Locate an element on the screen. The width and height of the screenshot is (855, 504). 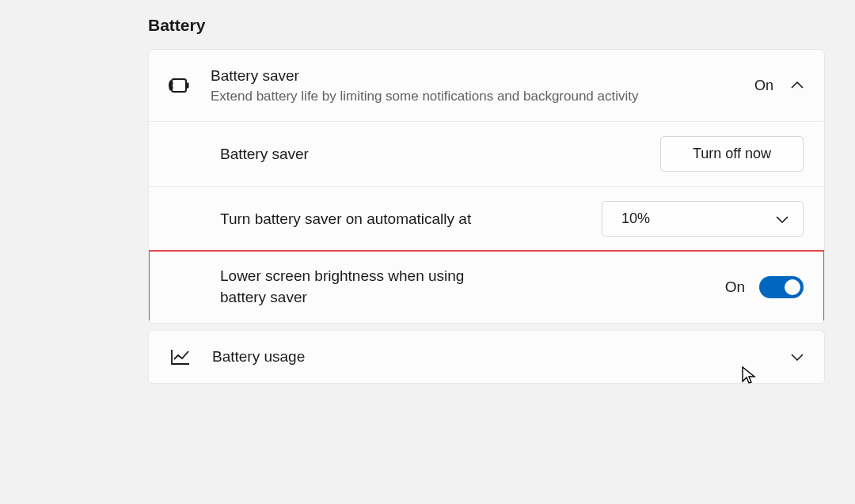
battery-saver-icon is located at coordinates (179, 85).